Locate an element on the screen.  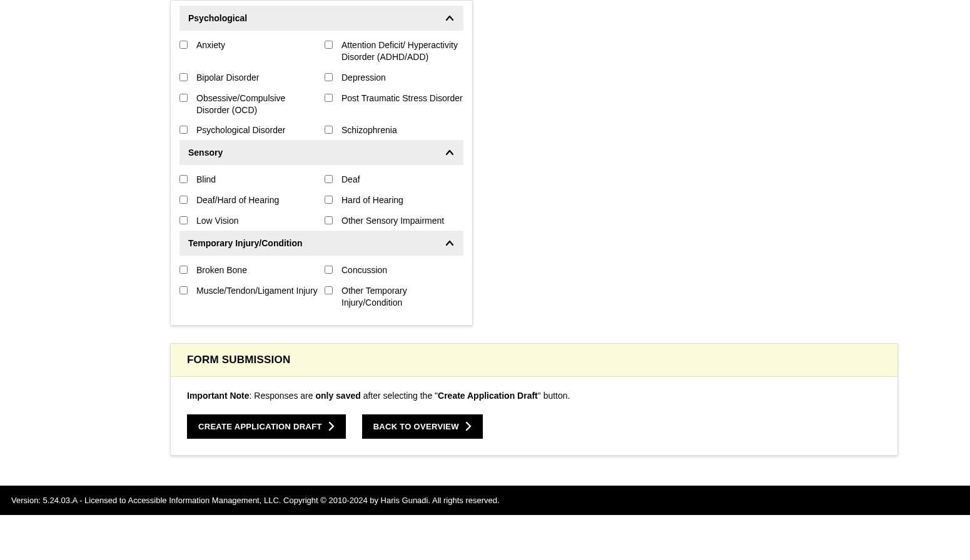
back-overview-button: BACK TO OVERVIEW is located at coordinates (423, 426).